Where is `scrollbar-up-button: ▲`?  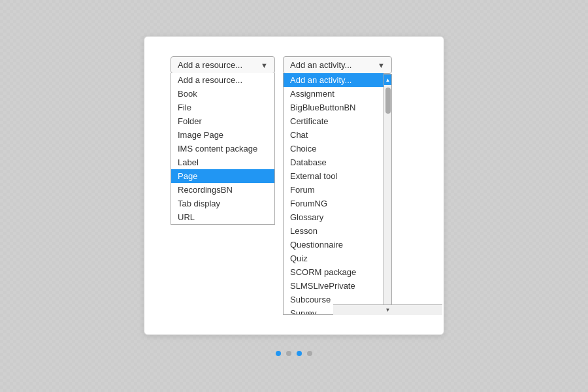
scrollbar-up-button: ▲ is located at coordinates (388, 80).